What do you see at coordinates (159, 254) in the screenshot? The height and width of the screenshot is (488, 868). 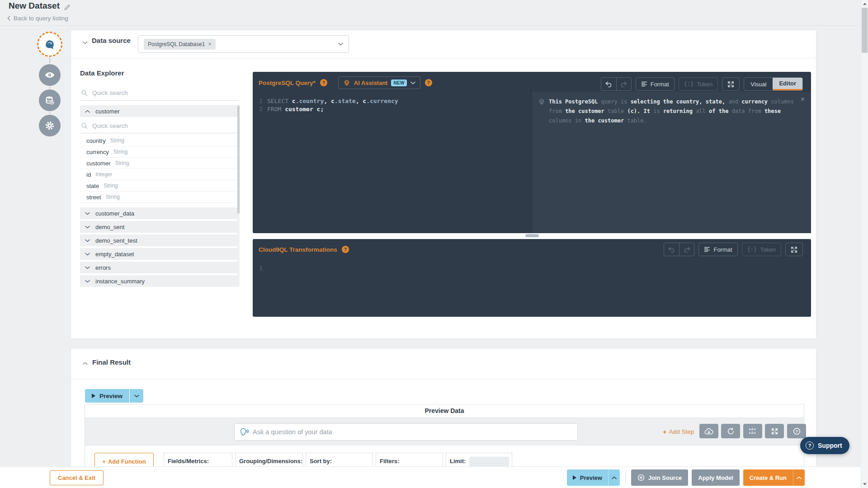 I see `table-item-empty_dataset: empty_dataset` at bounding box center [159, 254].